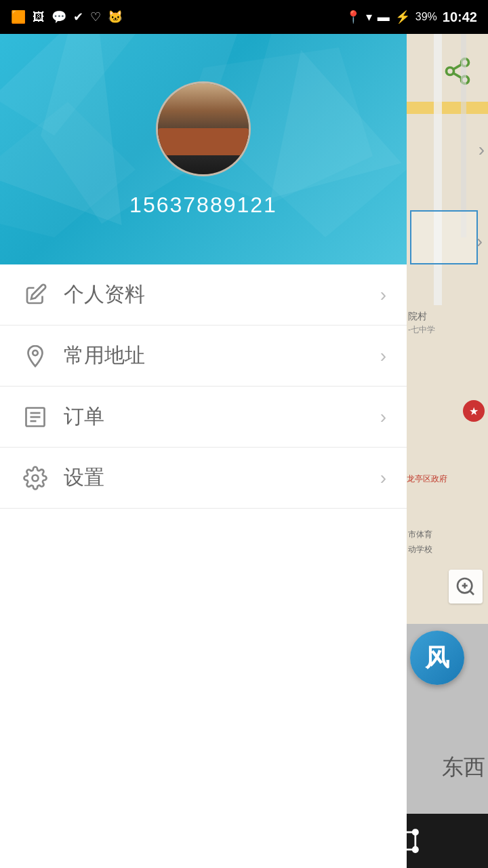  I want to click on menu-item-address: 常用地址 ›, so click(203, 356).